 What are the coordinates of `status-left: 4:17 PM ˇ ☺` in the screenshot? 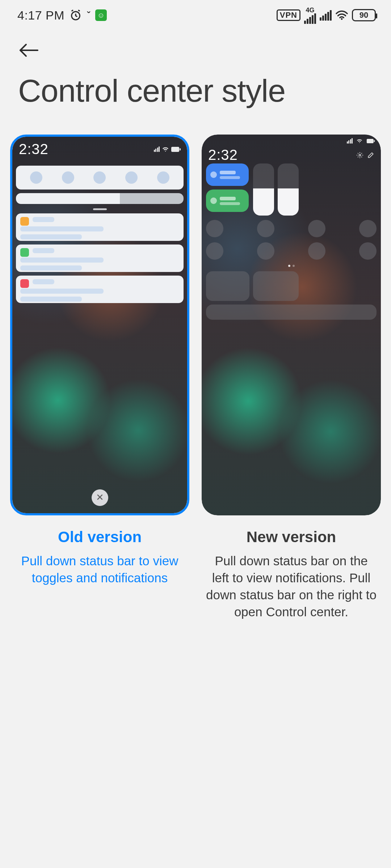 It's located at (62, 15).